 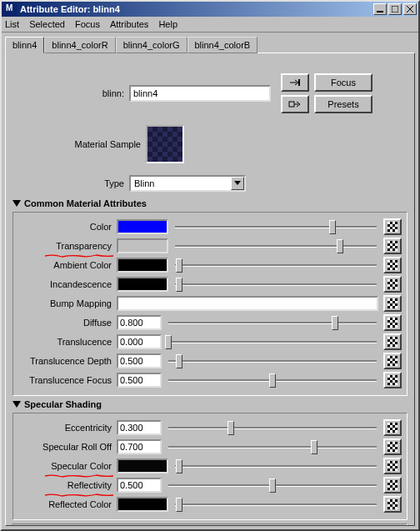 I want to click on node-type-label: blinn:, so click(x=71, y=93).